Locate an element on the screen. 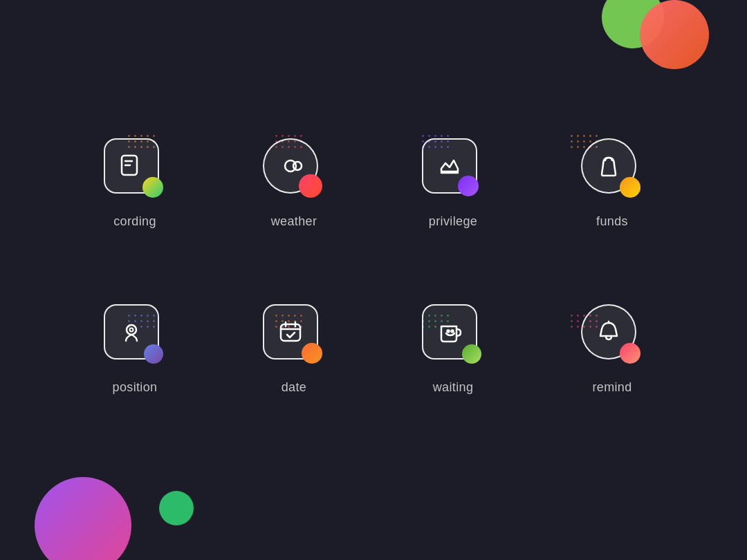  icon-wrapper-date is located at coordinates (294, 335).